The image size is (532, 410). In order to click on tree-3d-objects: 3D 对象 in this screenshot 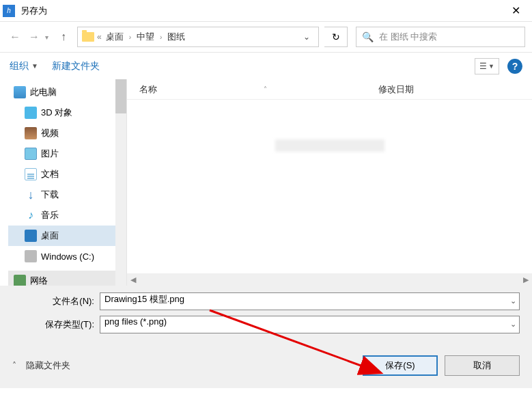, I will do `click(62, 113)`.